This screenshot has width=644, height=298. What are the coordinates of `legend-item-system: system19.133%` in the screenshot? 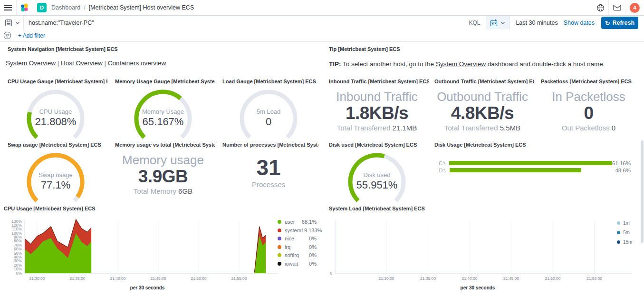 It's located at (297, 230).